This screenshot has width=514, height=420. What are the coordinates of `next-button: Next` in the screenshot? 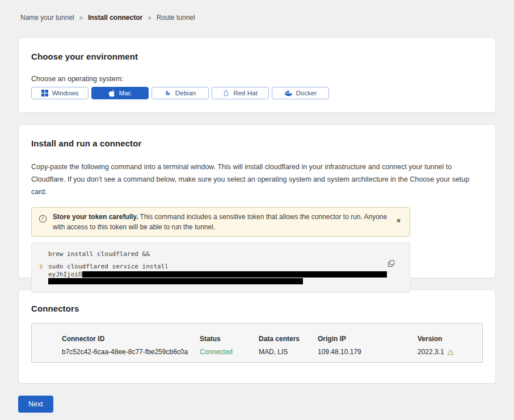 It's located at (36, 404).